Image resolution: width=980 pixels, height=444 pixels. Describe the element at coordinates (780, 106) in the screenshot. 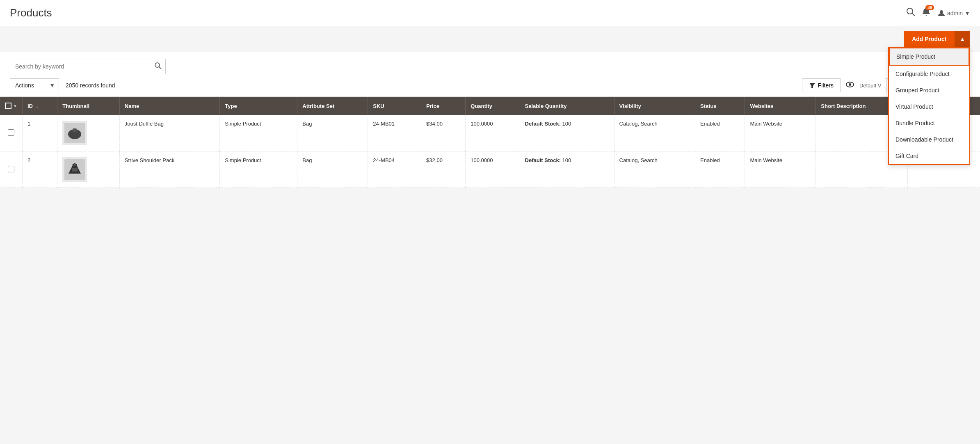

I see `th-websites: Websites` at that location.